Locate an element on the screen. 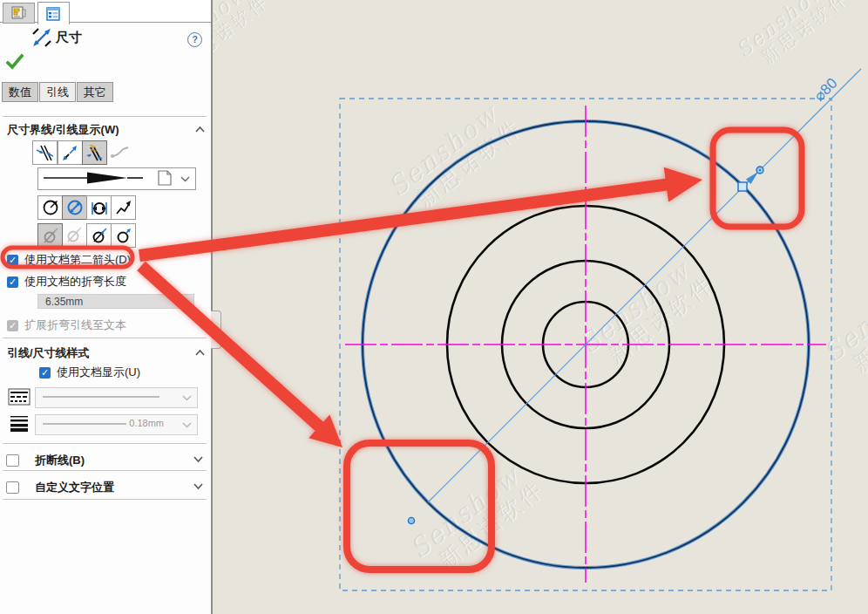 This screenshot has width=868, height=614. line-style-dropdown is located at coordinates (117, 398).